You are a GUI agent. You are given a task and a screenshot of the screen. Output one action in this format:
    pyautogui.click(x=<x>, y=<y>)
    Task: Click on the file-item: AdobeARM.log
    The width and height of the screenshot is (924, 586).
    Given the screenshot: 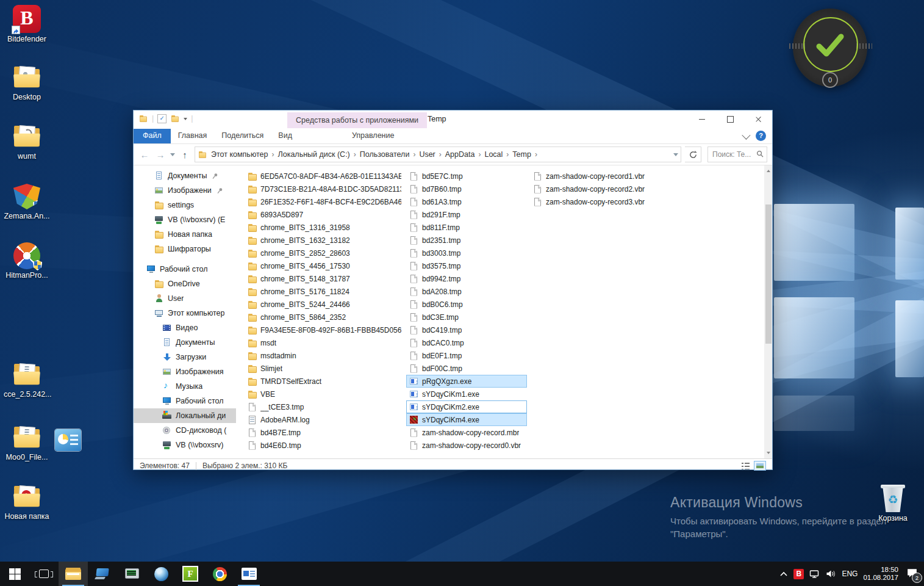 What is the action you would take?
    pyautogui.click(x=324, y=420)
    